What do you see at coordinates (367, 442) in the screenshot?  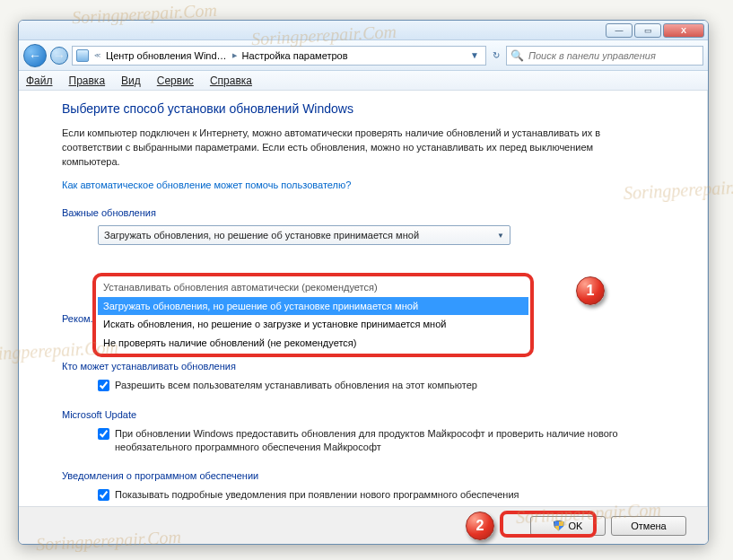 I see `checkbox-row-msupdate: При обновлении Windows предоставить обно…` at bounding box center [367, 442].